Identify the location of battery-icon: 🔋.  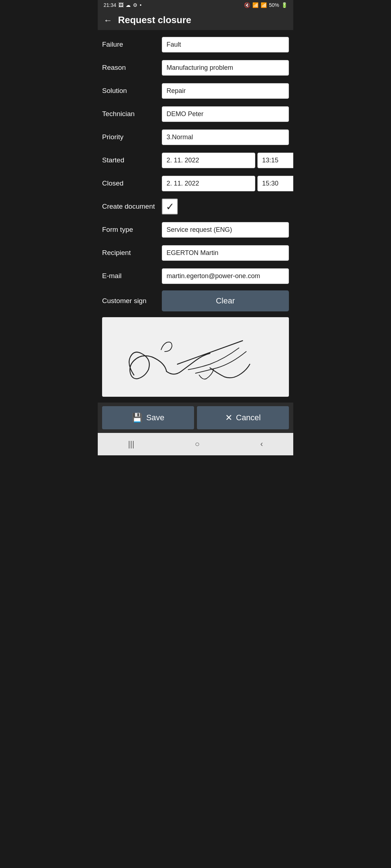
(285, 5).